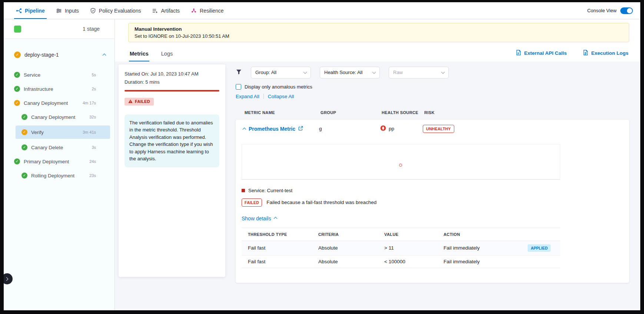  I want to click on show-details-label: Show details, so click(256, 218).